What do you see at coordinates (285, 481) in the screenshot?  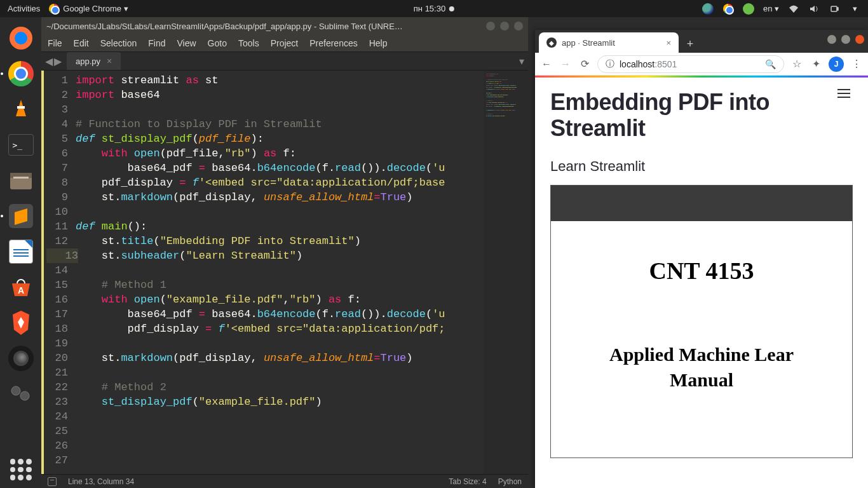 I see `sublime-statusbar: Line 13, Column 34 Tab Size: 4 Python` at bounding box center [285, 481].